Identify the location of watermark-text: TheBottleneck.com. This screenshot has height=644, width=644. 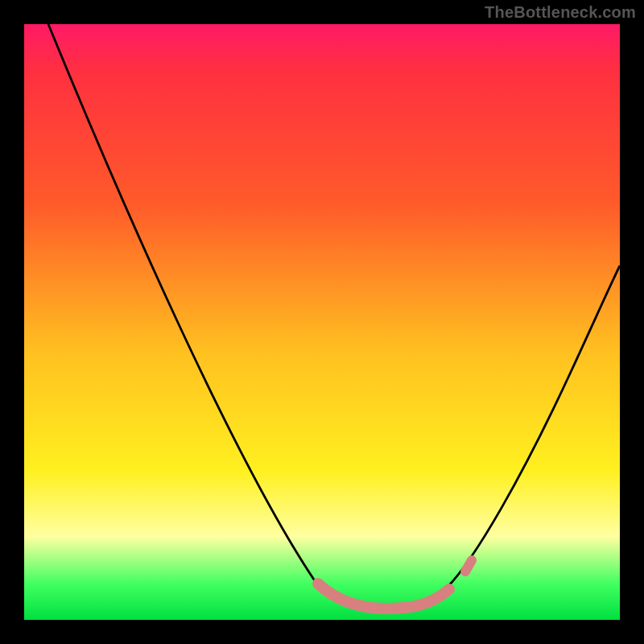
(560, 13).